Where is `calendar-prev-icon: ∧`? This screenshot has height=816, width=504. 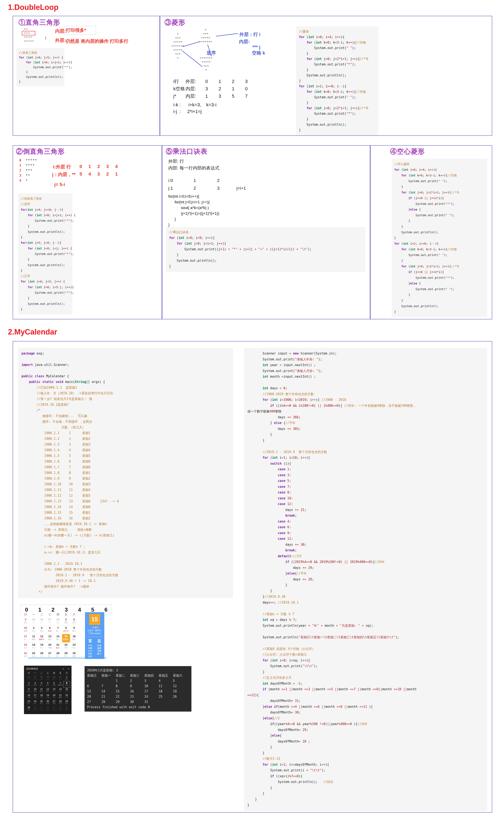 calendar-prev-icon: ∧ is located at coordinates (63, 669).